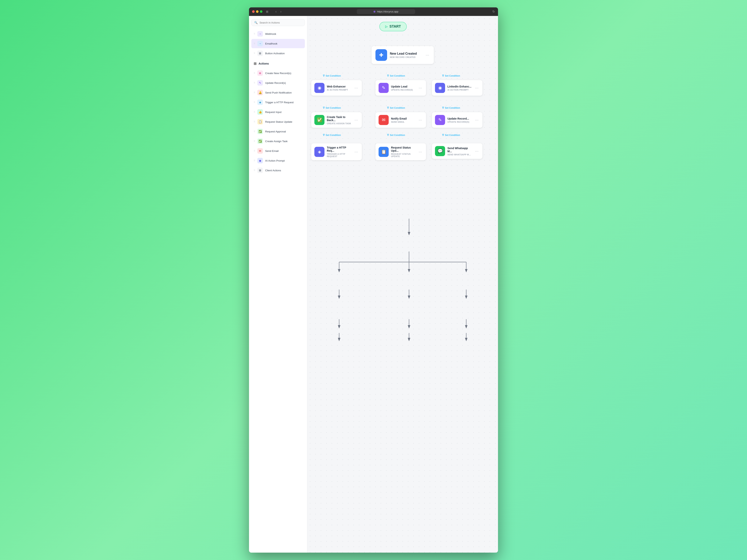  Describe the element at coordinates (396, 135) in the screenshot. I see `set-condition-row3-mid: ∇ Set Condition` at that location.